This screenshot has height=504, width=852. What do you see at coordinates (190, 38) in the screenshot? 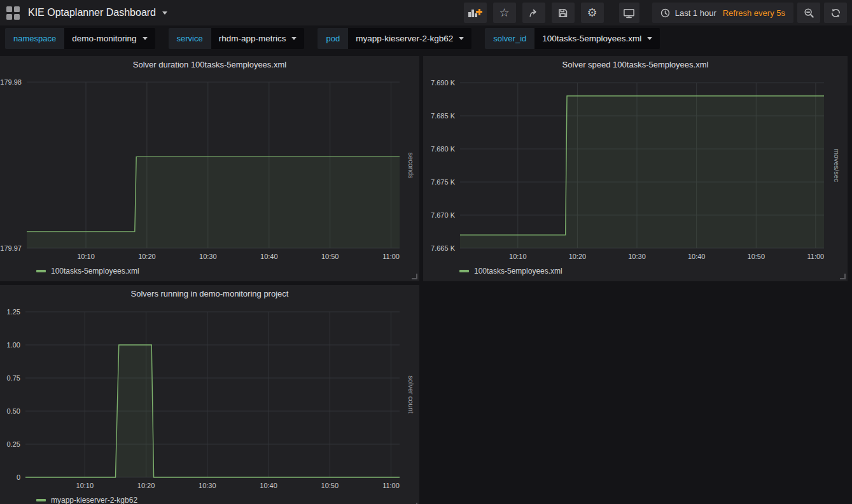
I see `variable-label: service` at bounding box center [190, 38].